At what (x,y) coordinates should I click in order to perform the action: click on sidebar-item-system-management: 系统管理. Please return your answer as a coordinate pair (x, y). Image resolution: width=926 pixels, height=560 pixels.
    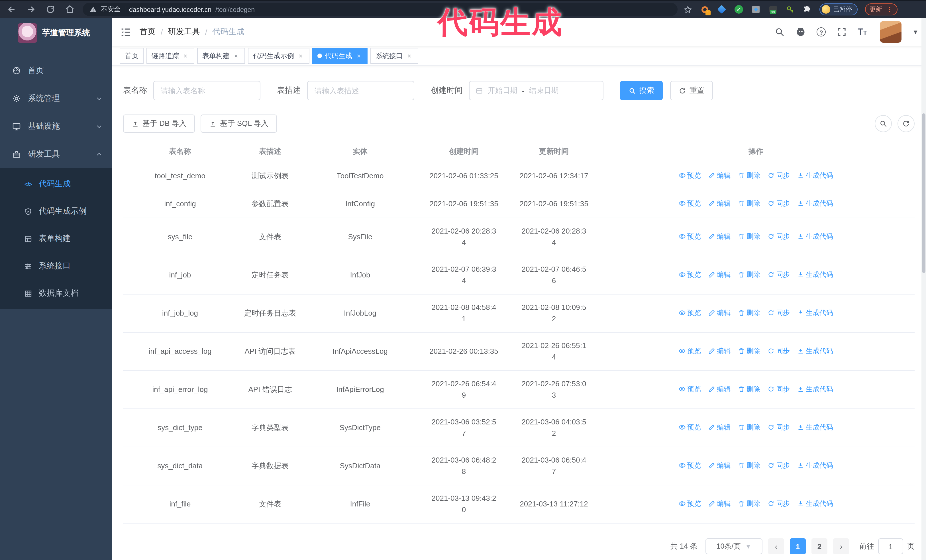
    Looking at the image, I should click on (56, 98).